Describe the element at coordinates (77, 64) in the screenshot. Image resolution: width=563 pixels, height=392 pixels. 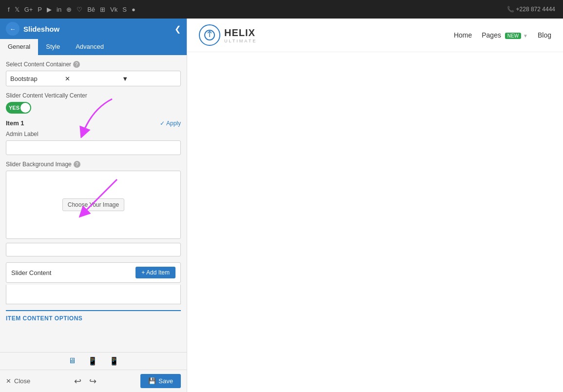
I see `help-icon-container: ?` at that location.